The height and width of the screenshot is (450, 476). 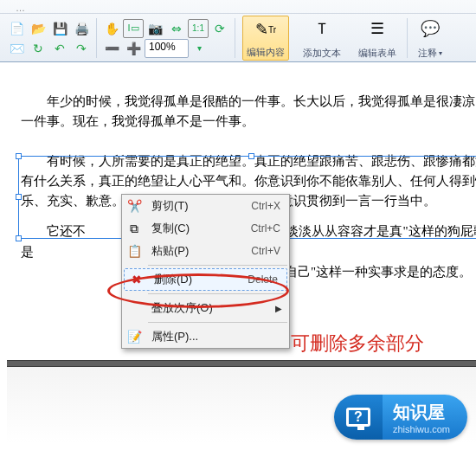 I want to click on ctx-zorder: 叠放次序(O) ▶, so click(x=206, y=308).